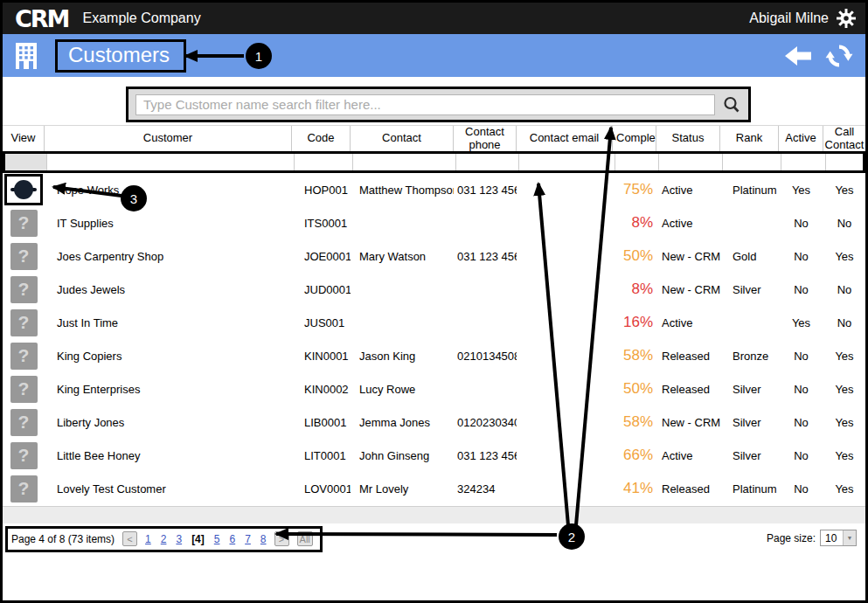 This screenshot has height=603, width=868. Describe the element at coordinates (488, 163) in the screenshot. I see `filter-cell-phone` at that location.